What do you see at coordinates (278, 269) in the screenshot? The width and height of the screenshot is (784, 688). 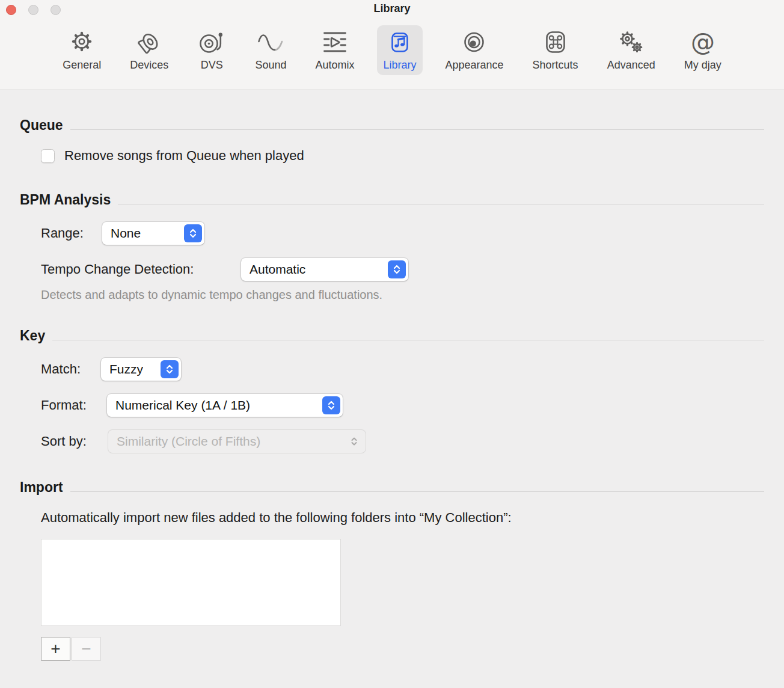 I see `tempo-detection-value: Automatic` at bounding box center [278, 269].